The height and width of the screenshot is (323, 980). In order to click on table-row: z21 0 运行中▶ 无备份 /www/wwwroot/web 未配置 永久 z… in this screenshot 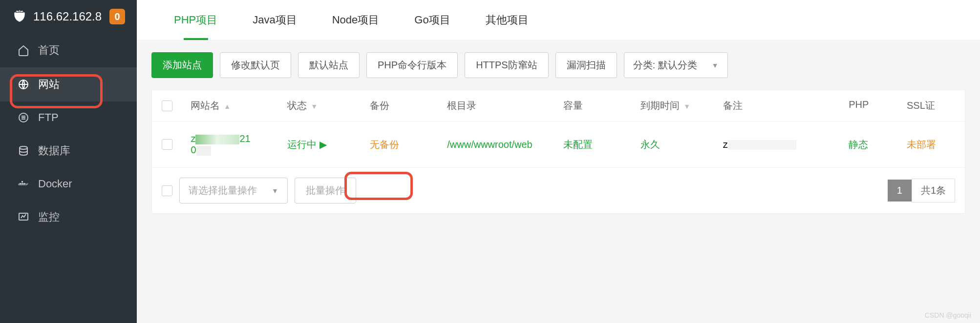, I will do `click(558, 144)`.